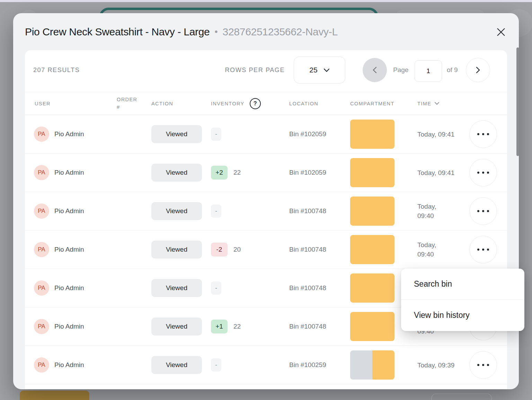  Describe the element at coordinates (478, 70) in the screenshot. I see `next-page-button` at that location.